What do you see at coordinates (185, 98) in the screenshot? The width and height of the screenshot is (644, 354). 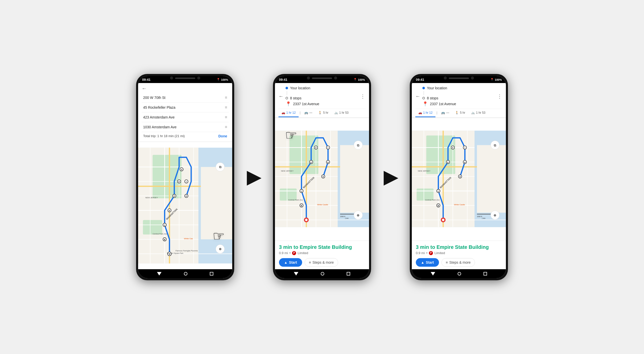 I see `address-item-1: 200 W 70th St ≡` at bounding box center [185, 98].